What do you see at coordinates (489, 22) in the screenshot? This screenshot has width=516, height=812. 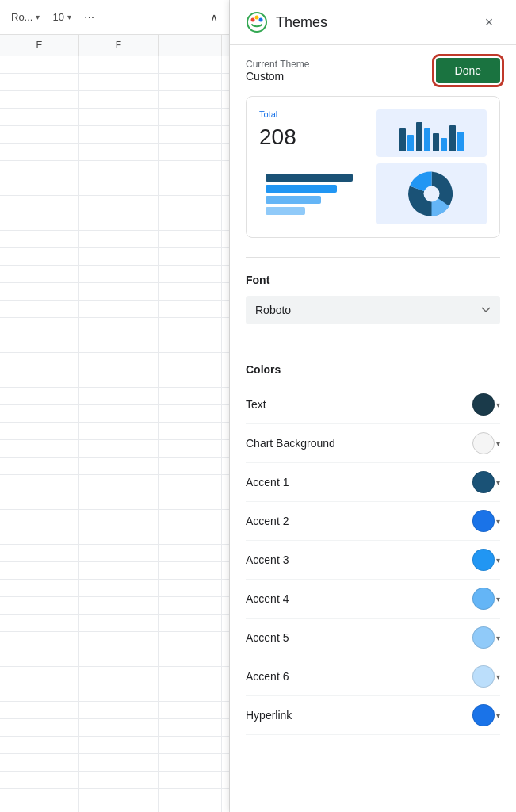 I see `close-button: ×` at bounding box center [489, 22].